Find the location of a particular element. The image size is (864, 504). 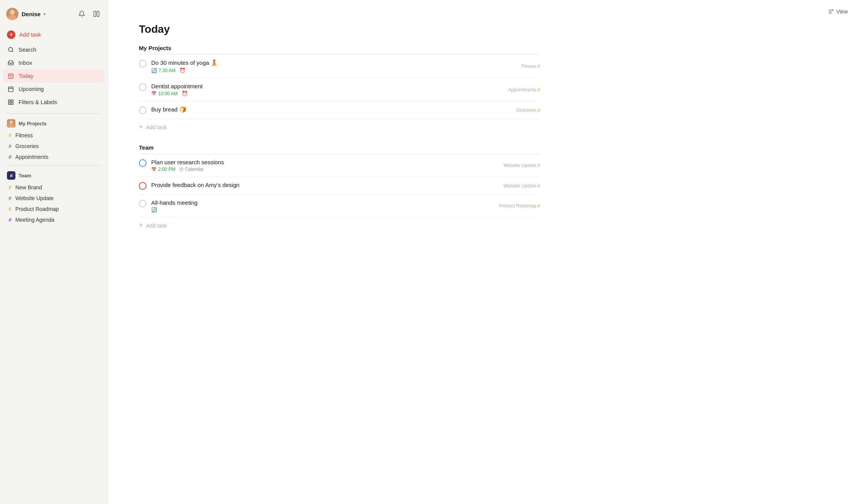

task-checkbox-bread is located at coordinates (143, 110).